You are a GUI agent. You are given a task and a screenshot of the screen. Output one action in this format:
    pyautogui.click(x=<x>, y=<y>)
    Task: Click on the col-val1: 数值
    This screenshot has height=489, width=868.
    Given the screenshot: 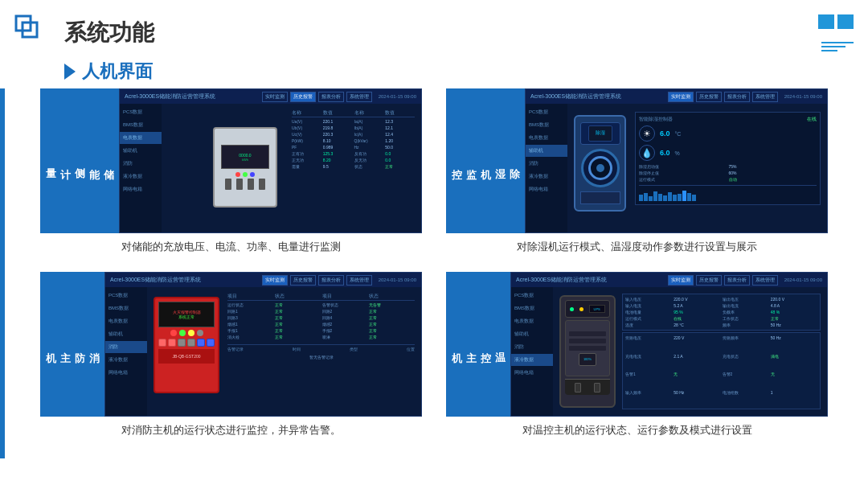 What is the action you would take?
    pyautogui.click(x=338, y=113)
    